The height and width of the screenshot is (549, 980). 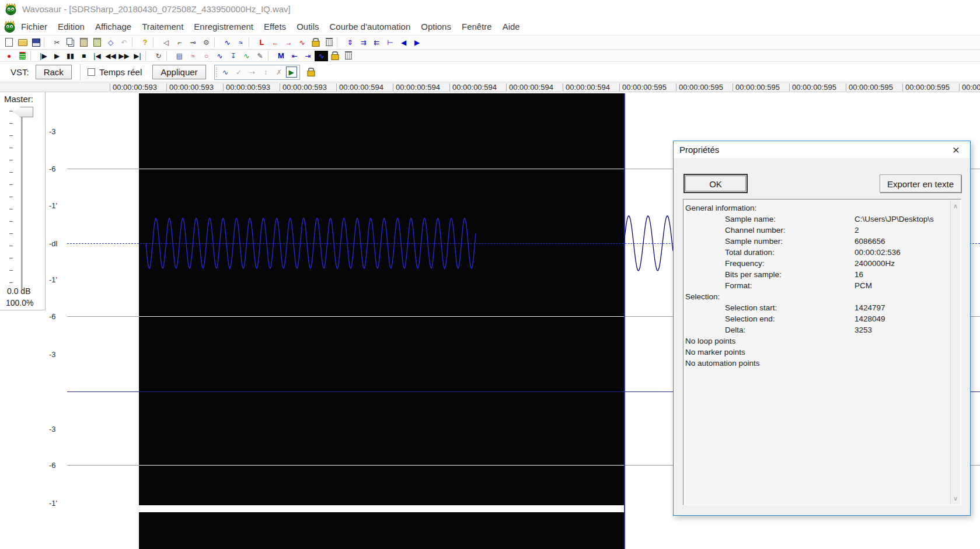 I want to click on loop-point-icon: L, so click(x=261, y=43).